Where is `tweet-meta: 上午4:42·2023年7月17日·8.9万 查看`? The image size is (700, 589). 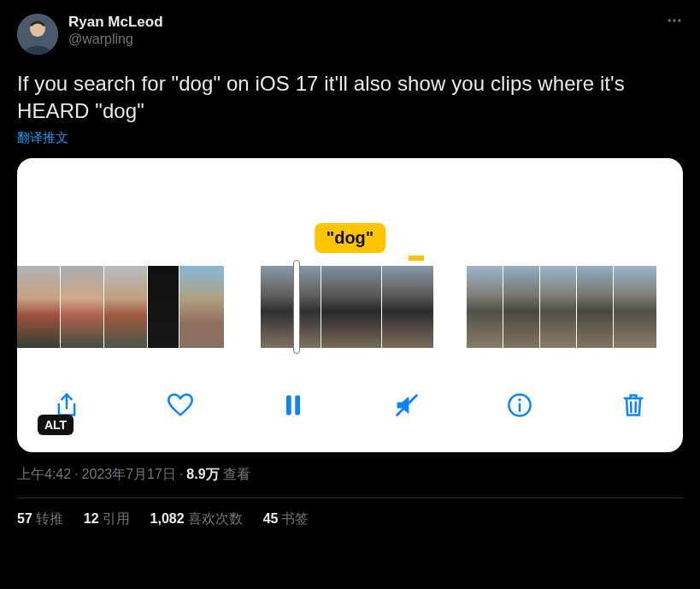
tweet-meta: 上午4:42·2023年7月17日·8.9万 查看 is located at coordinates (350, 475).